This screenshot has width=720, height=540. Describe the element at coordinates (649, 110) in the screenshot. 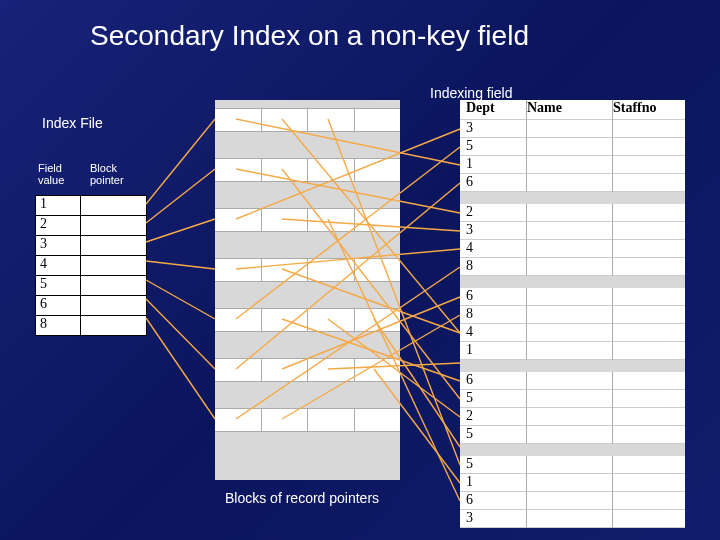

I see `data-header-staffno: Staffno` at that location.